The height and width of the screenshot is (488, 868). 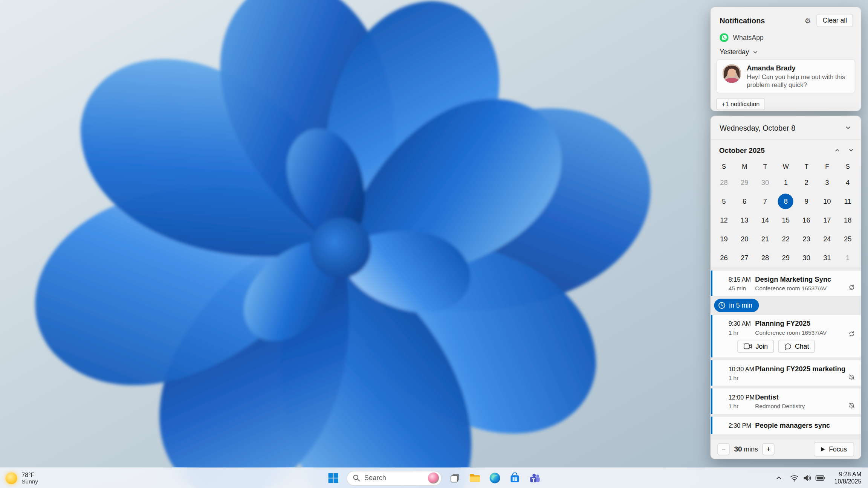 What do you see at coordinates (741, 104) in the screenshot?
I see `more-notifications-button: +1 notification` at bounding box center [741, 104].